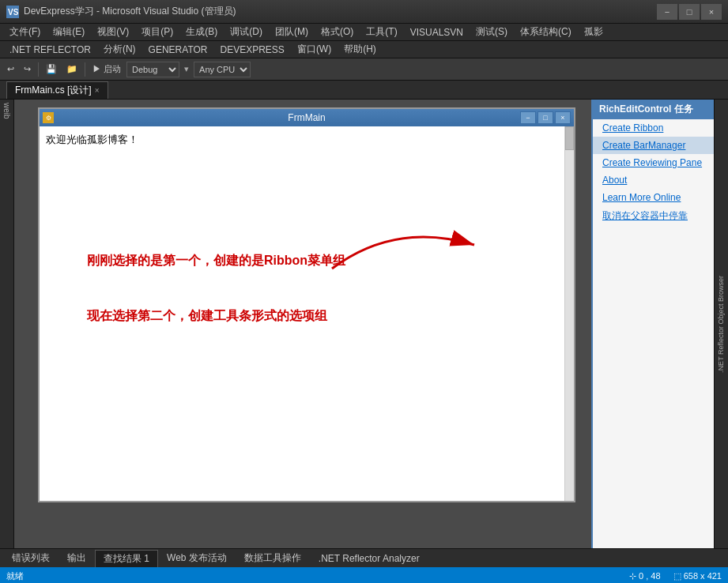 Image resolution: width=728 pixels, height=583 pixels. What do you see at coordinates (153, 70) in the screenshot?
I see `config-dropdown: Debug Release` at bounding box center [153, 70].